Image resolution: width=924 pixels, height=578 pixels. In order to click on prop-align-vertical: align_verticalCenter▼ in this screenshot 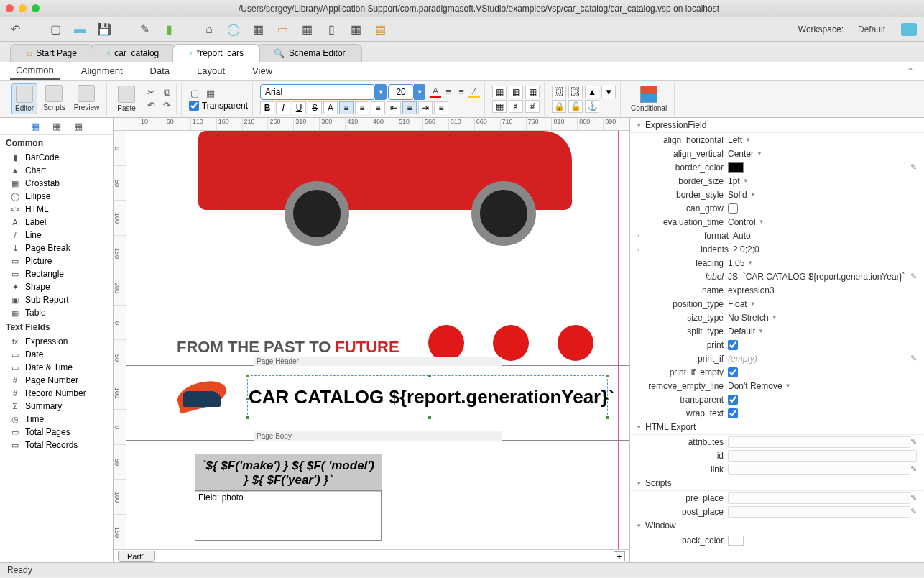, I will do `click(777, 154)`.